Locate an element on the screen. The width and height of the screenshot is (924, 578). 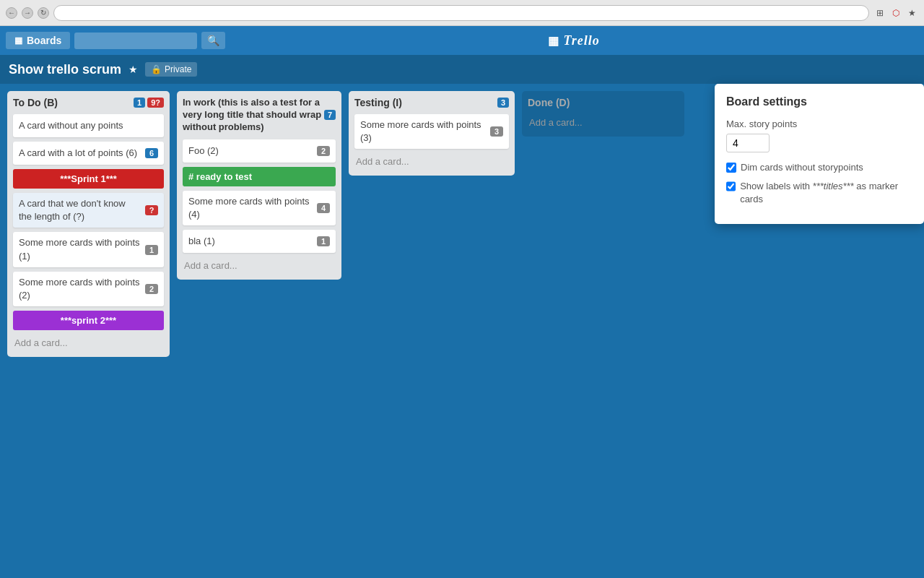
dim-cards-row: Dim cards without storypoints is located at coordinates (819, 168).